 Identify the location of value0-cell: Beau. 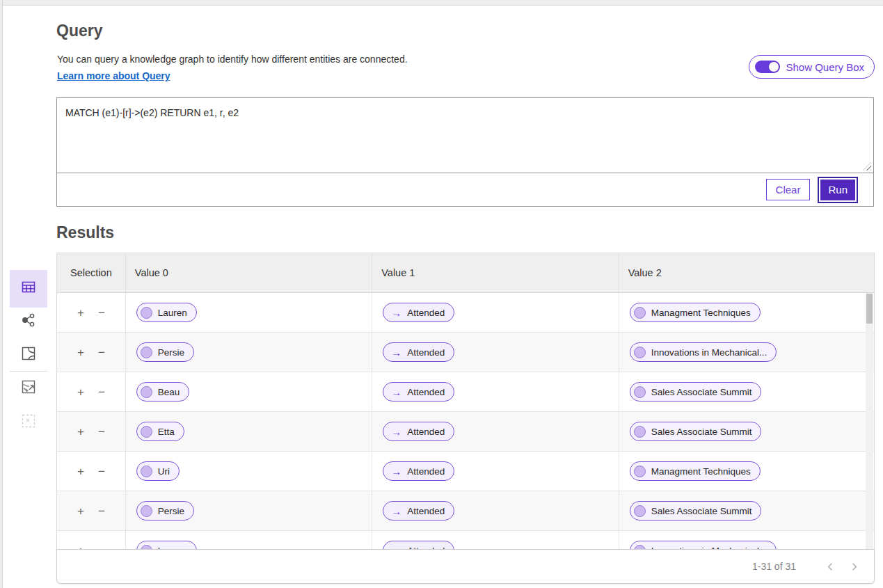
(249, 392).